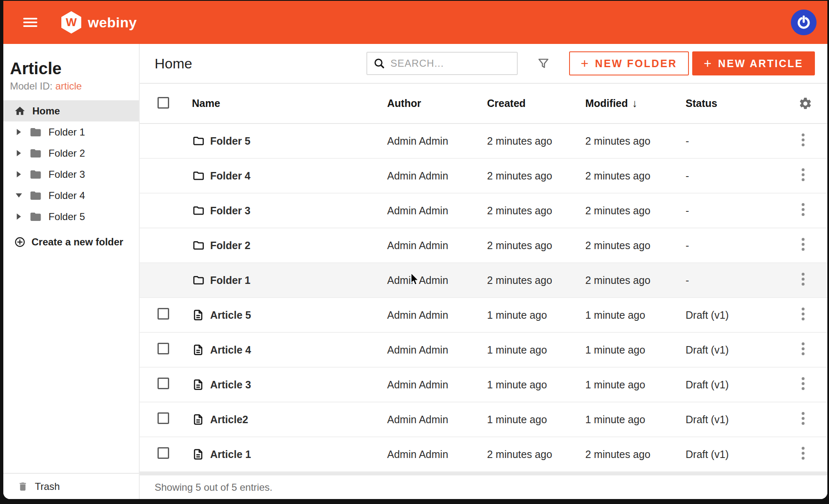 The image size is (829, 504). What do you see at coordinates (99, 22) in the screenshot?
I see `webiny-logo: W webiny` at bounding box center [99, 22].